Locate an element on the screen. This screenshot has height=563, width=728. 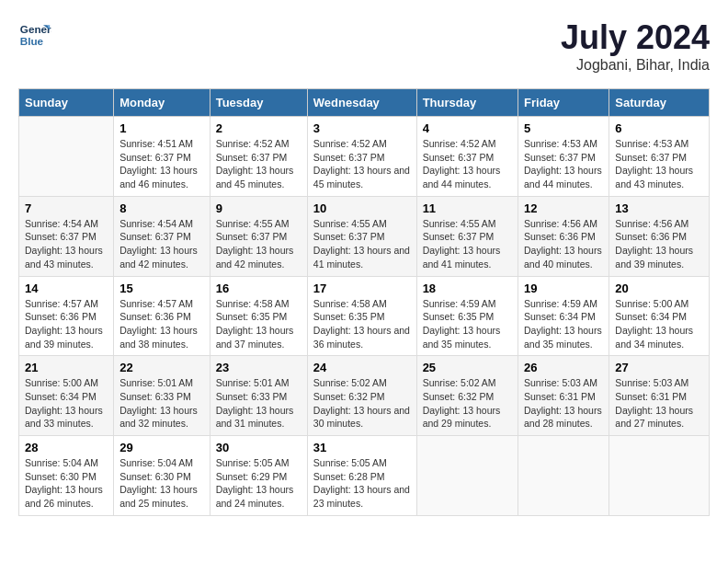
day-number: 29 is located at coordinates (162, 447).